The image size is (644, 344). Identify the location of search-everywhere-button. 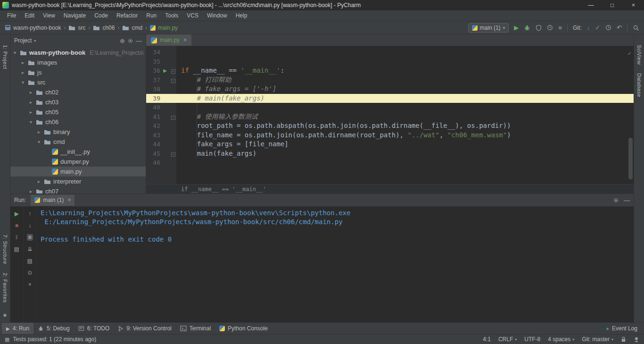
(636, 28).